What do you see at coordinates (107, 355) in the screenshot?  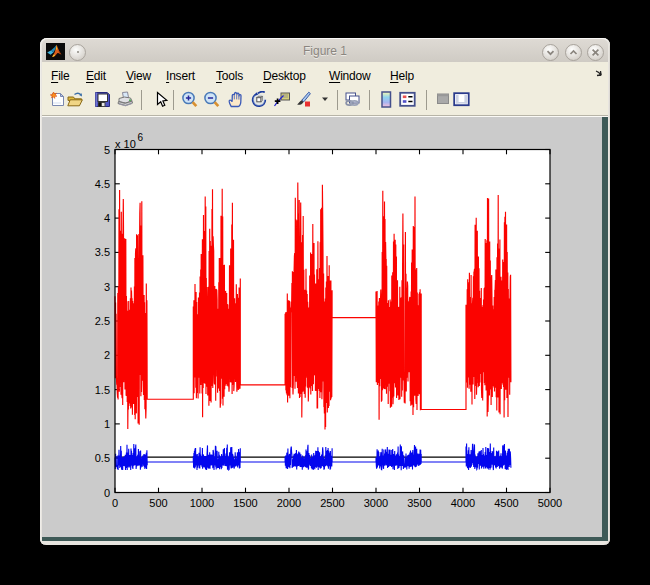 I see `svg-text: 2` at bounding box center [107, 355].